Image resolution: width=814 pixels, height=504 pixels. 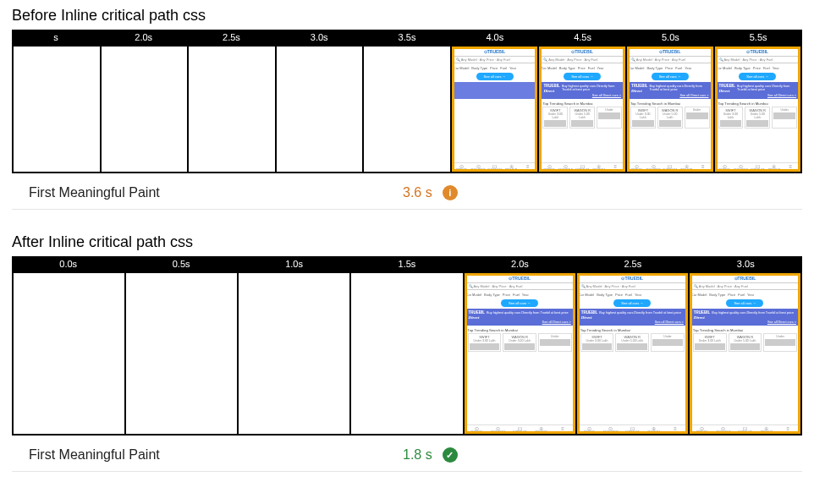 I want to click on timestamp-cell: 3.5s, so click(x=407, y=37).